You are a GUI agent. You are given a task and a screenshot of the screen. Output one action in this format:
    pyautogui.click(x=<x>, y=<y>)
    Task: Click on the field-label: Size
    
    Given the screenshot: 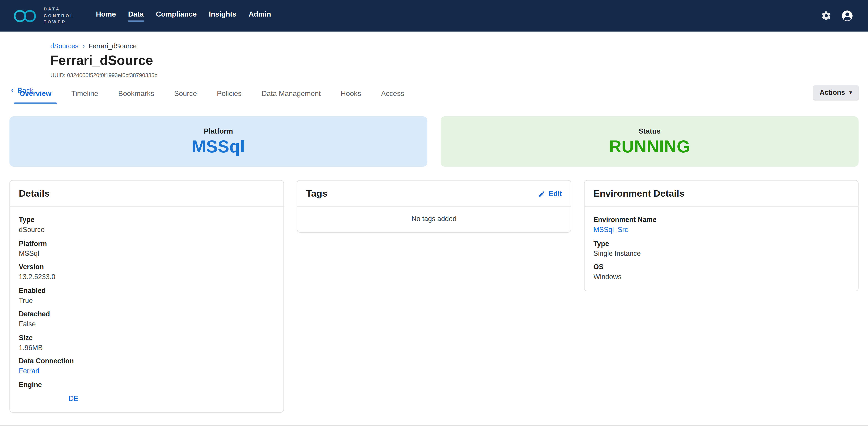 What is the action you would take?
    pyautogui.click(x=147, y=338)
    